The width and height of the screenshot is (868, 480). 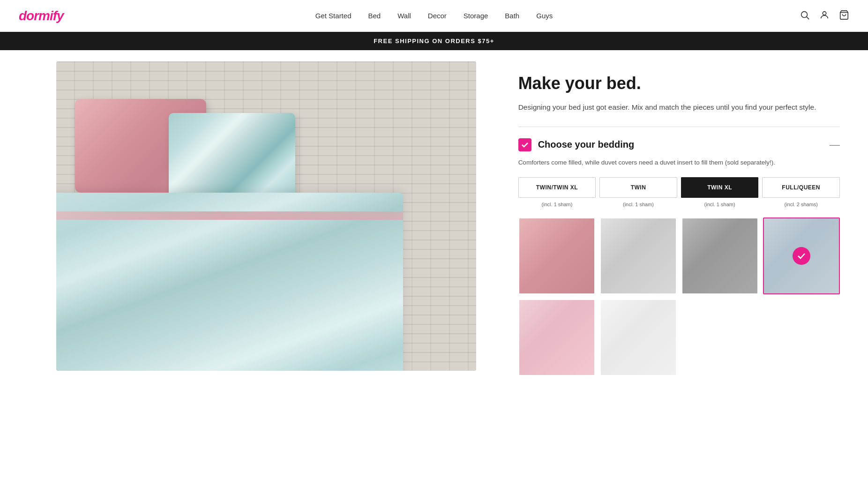 What do you see at coordinates (801, 256) in the screenshot?
I see `selected-check-icon` at bounding box center [801, 256].